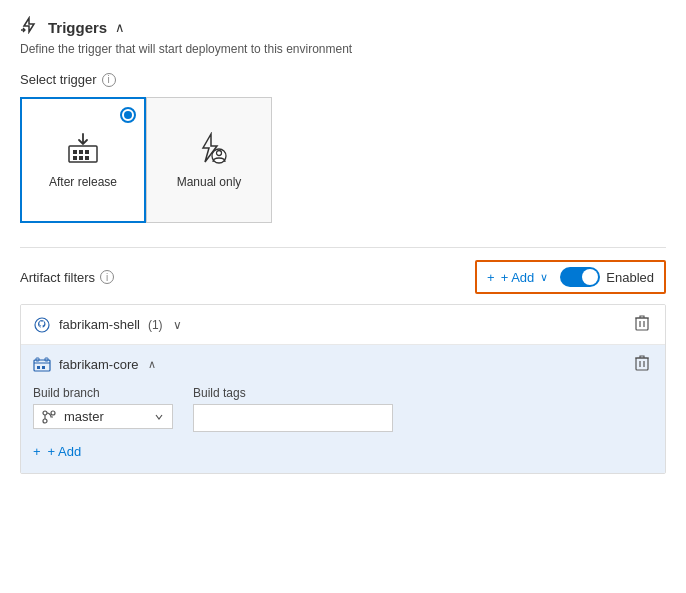 The width and height of the screenshot is (686, 593). Describe the element at coordinates (642, 324) in the screenshot. I see `shell-delete-button` at that location.